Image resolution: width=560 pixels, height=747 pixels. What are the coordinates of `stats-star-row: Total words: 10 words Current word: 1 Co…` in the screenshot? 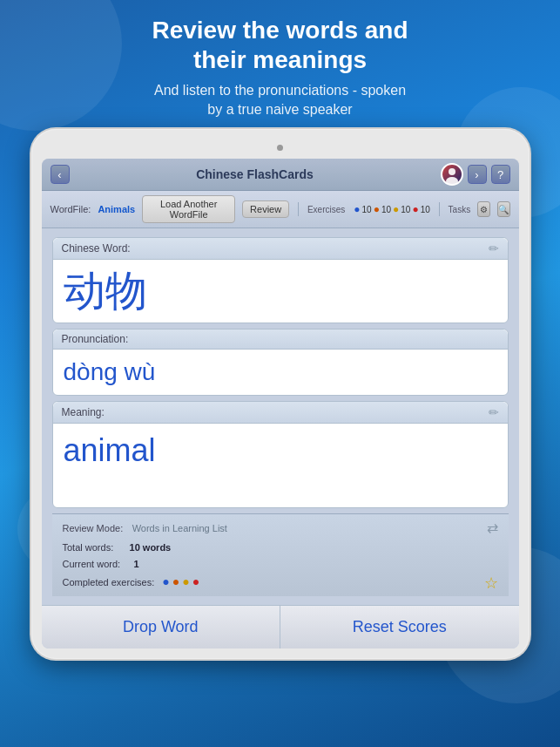 It's located at (280, 567).